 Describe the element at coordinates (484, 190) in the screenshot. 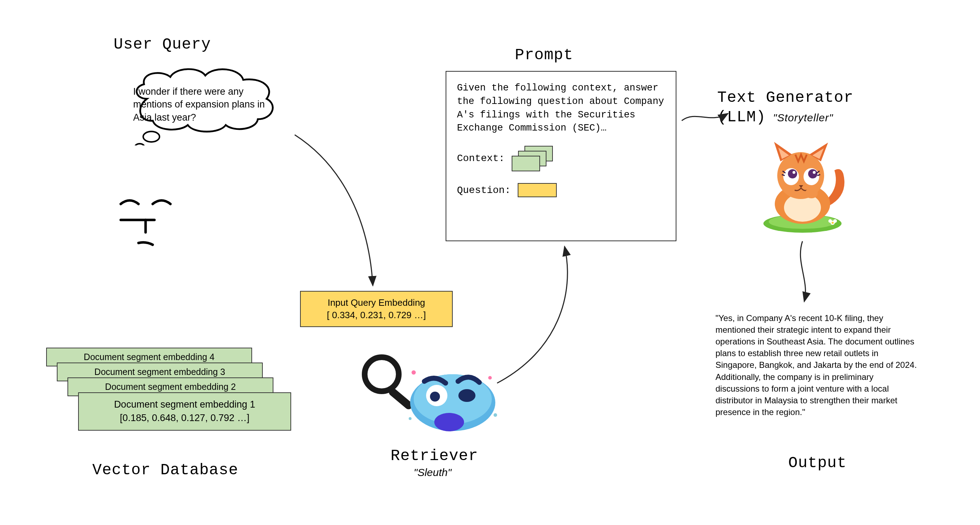

I see `prompt-question-label: Question:` at that location.